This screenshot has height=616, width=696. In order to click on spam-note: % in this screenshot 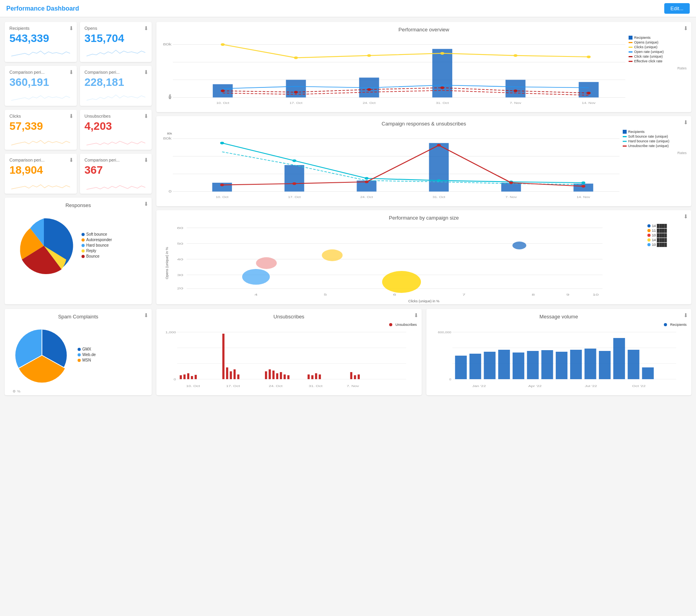, I will do `click(19, 391)`.